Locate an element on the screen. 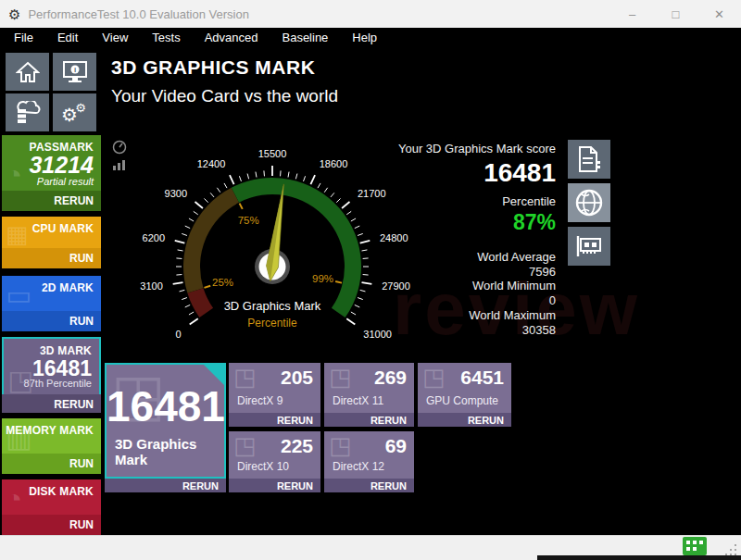  disk-gauge-ghost-icon: ◔ is located at coordinates (14, 499).